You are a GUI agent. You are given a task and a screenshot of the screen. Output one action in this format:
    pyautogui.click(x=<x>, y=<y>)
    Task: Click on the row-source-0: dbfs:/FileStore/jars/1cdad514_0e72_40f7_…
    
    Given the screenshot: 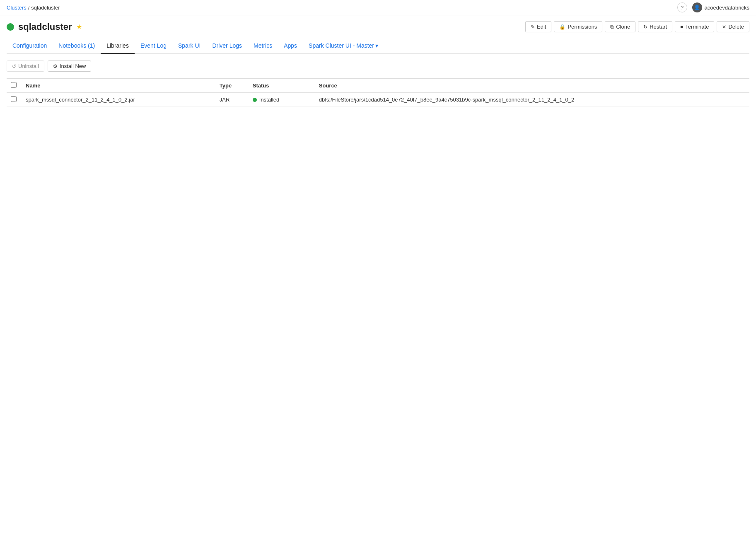 What is the action you would take?
    pyautogui.click(x=532, y=100)
    